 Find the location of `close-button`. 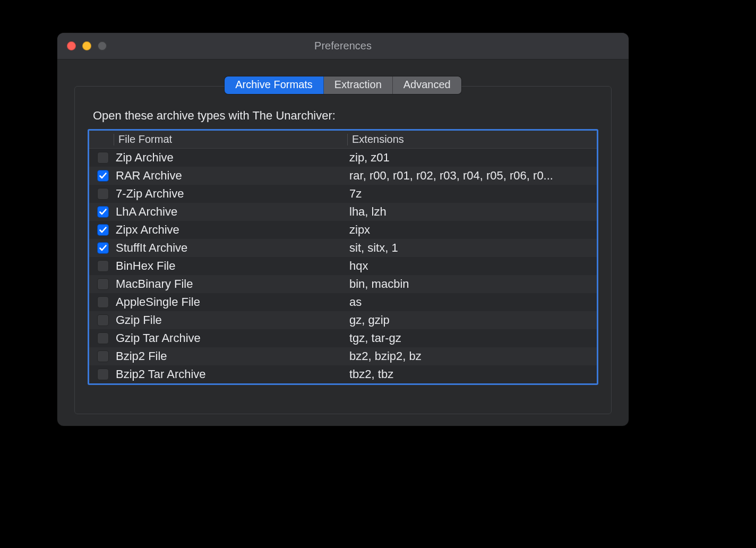

close-button is located at coordinates (71, 46).